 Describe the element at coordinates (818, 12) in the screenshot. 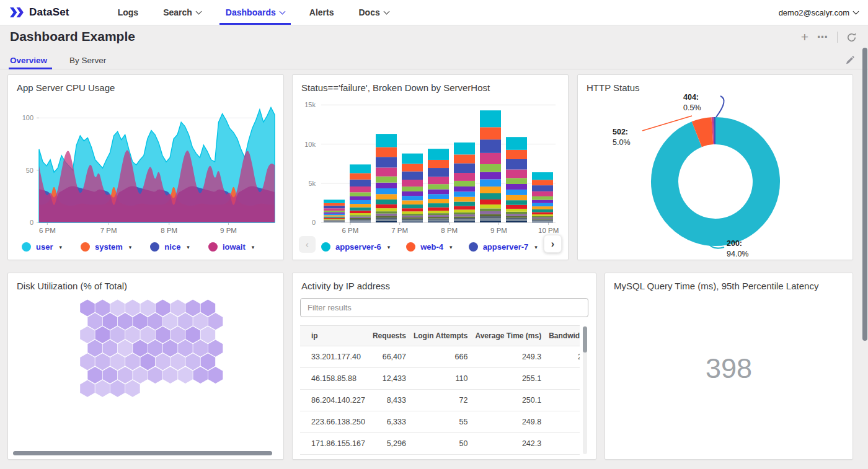

I see `user-menu: demo2@scalyr.com` at that location.